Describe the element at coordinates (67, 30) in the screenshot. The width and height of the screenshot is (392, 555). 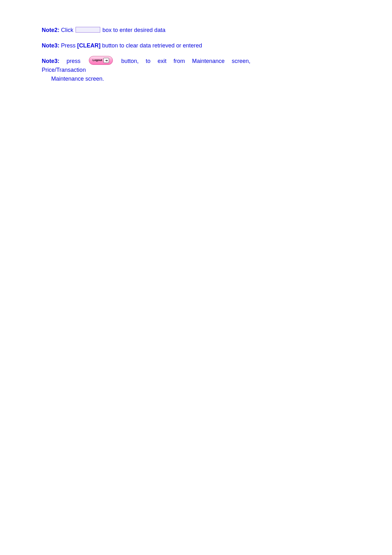
I see `note2-text-before: Click` at that location.